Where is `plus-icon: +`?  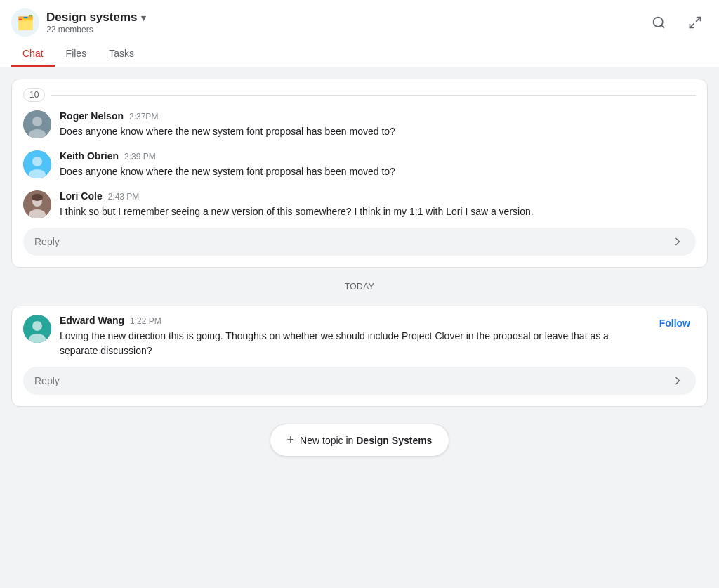 plus-icon: + is located at coordinates (291, 440).